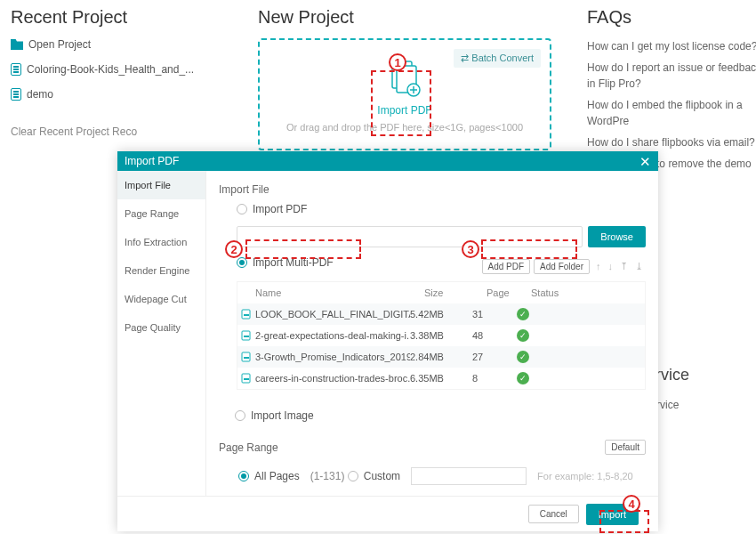  What do you see at coordinates (441, 314) in the screenshot?
I see `cell-size: 5.42MB` at bounding box center [441, 314].